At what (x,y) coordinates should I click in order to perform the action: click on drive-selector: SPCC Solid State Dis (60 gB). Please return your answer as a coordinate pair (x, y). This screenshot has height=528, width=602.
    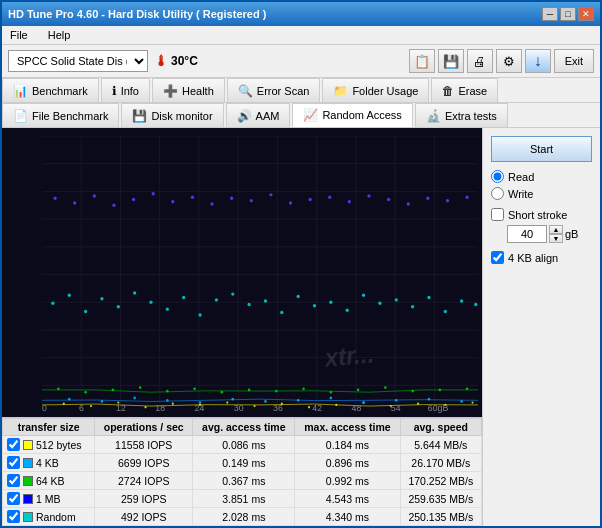
    Looking at the image, I should click on (78, 61).